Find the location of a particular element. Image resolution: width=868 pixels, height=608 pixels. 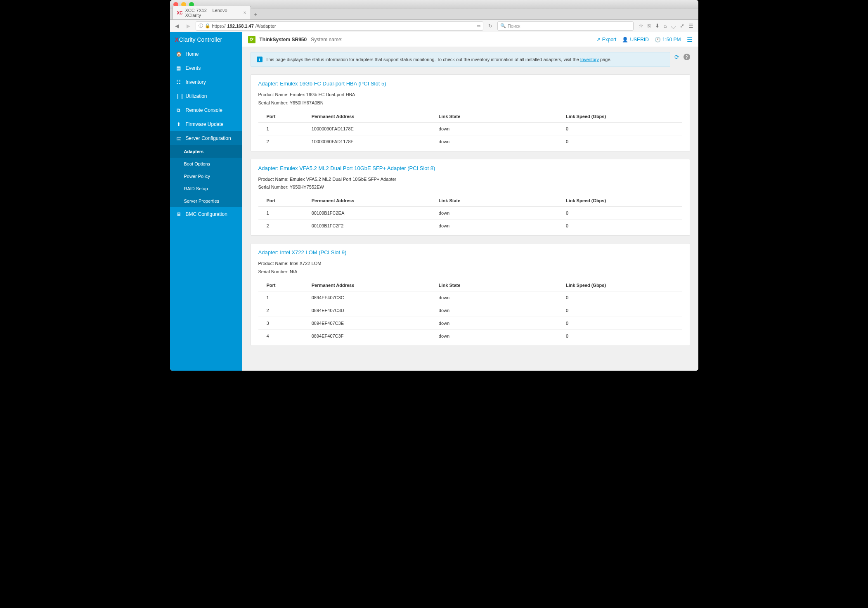

banner-after: page. is located at coordinates (605, 59).